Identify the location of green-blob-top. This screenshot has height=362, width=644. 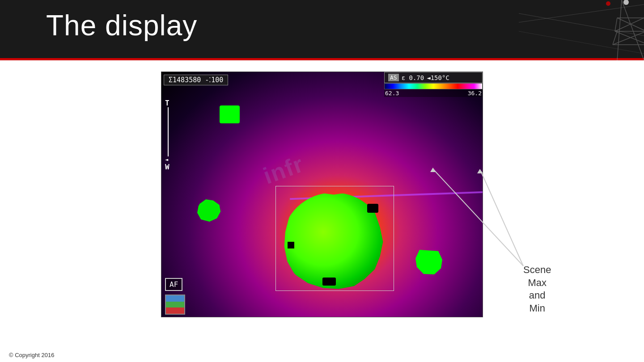
(230, 114).